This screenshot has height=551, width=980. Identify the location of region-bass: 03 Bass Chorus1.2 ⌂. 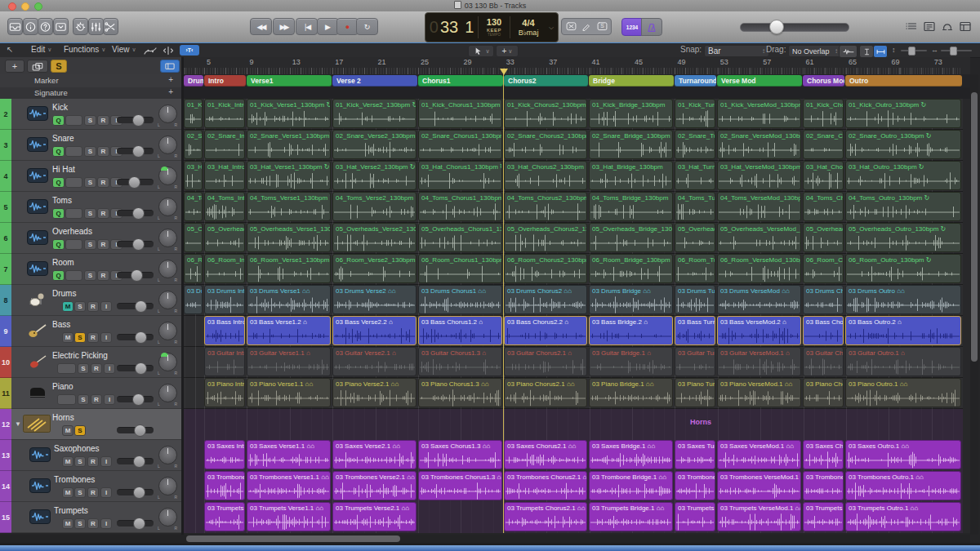
(461, 331).